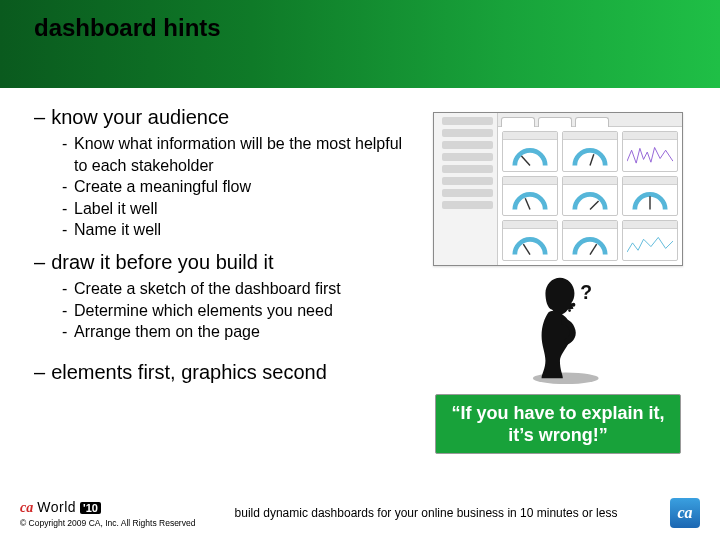 This screenshot has width=720, height=540. I want to click on heading-text: draw it before you build it, so click(162, 262).